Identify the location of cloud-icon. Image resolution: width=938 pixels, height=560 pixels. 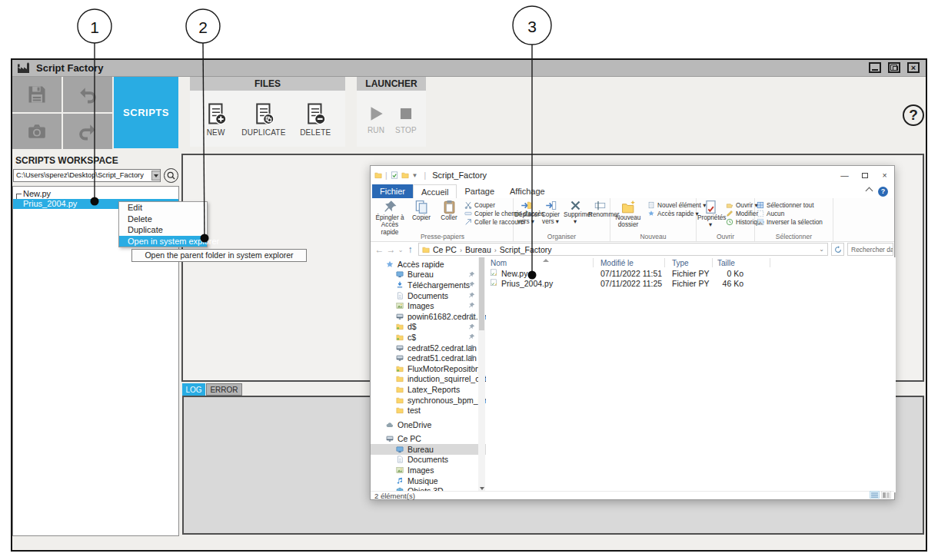
(390, 425).